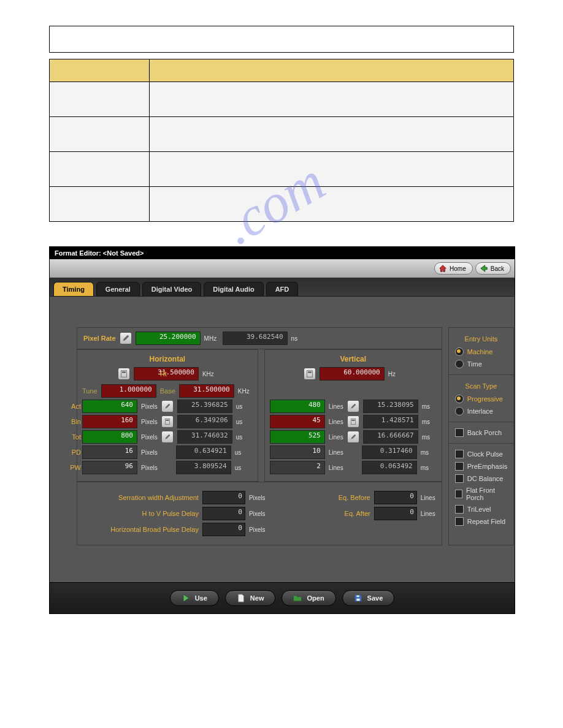  What do you see at coordinates (481, 364) in the screenshot?
I see `radio-time: Time` at bounding box center [481, 364].